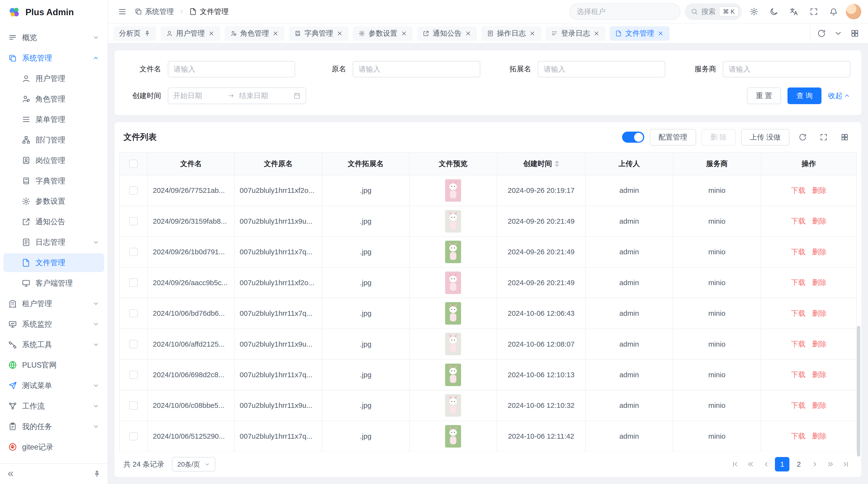  Describe the element at coordinates (319, 34) in the screenshot. I see `tab: 字典管理` at that location.